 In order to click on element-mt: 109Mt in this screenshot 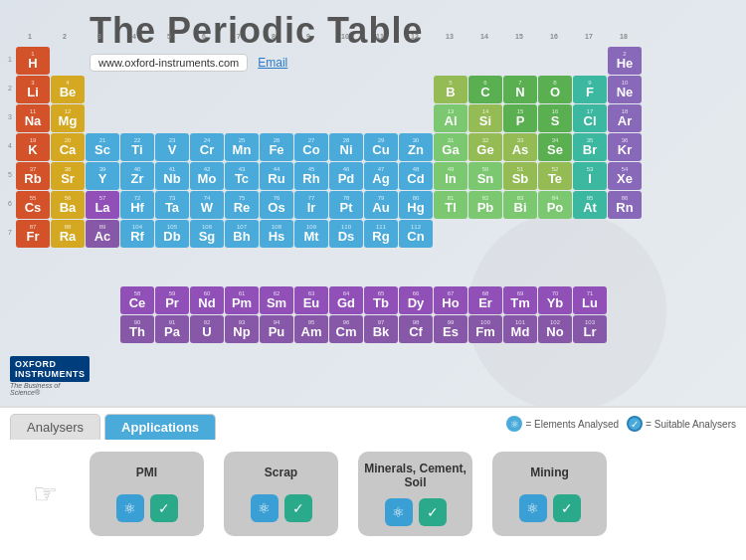, I will do `click(311, 234)`.